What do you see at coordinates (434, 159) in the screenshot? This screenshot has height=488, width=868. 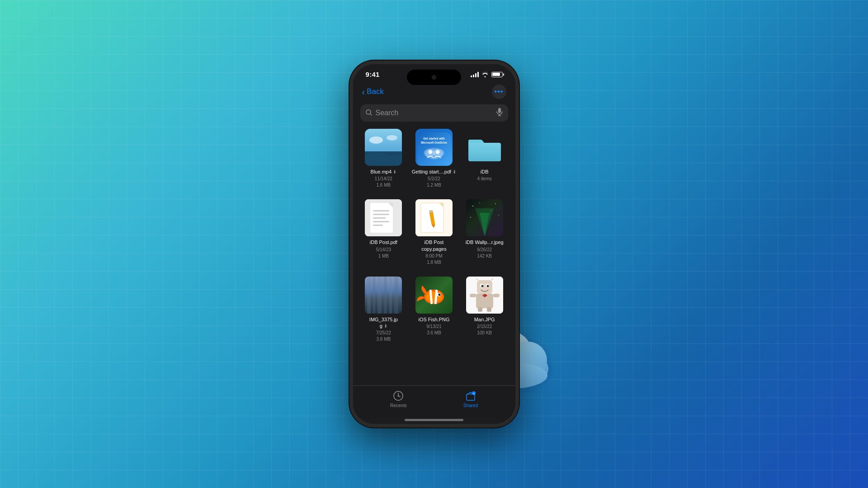 I see `file-item-getting-started: Get started with Microsoft OneDrive` at bounding box center [434, 159].